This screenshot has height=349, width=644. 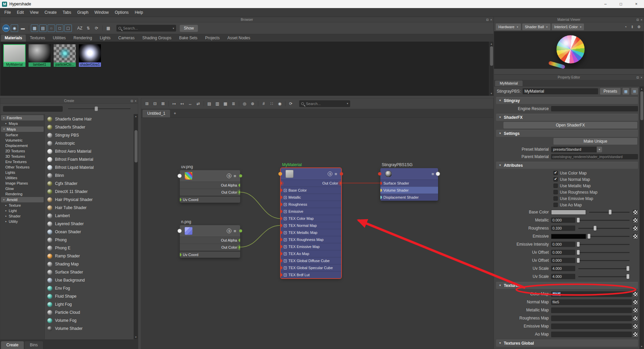 What do you see at coordinates (311, 218) in the screenshot?
I see `node-attribute-row: + TEX Color Map` at bounding box center [311, 218].